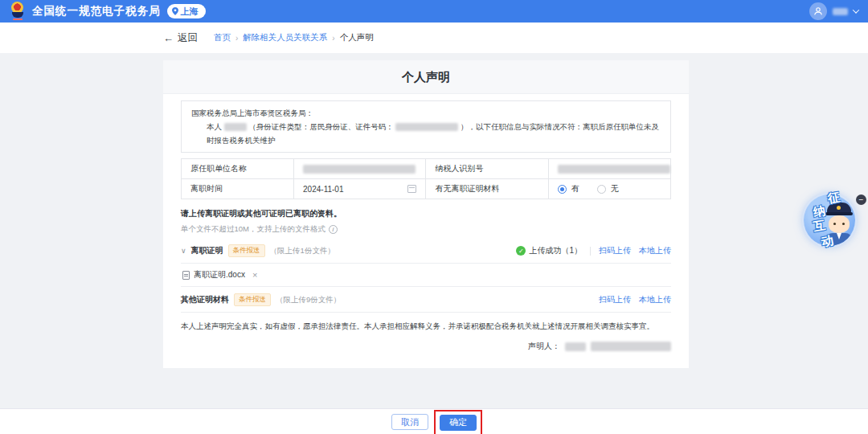 Image resolution: width=868 pixels, height=434 pixels. What do you see at coordinates (219, 275) in the screenshot?
I see `uploaded-file-name: 离职证明.docx` at bounding box center [219, 275].